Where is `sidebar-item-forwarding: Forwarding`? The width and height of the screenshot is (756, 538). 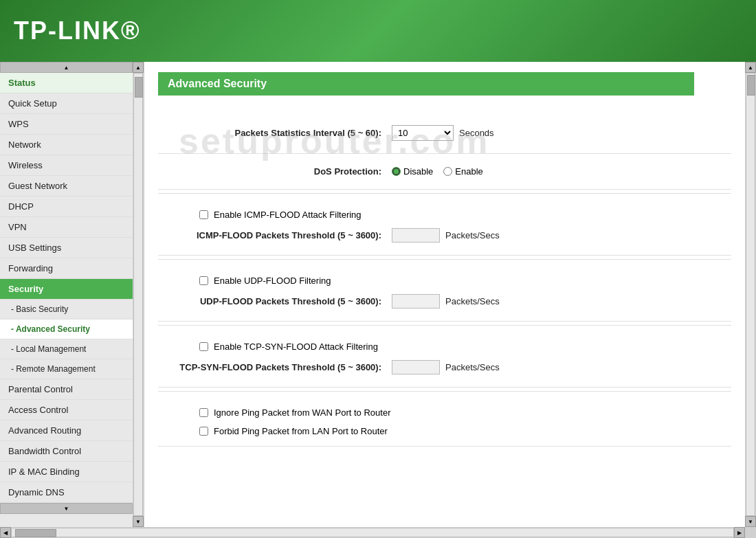
sidebar-item-forwarding: Forwarding is located at coordinates (66, 269).